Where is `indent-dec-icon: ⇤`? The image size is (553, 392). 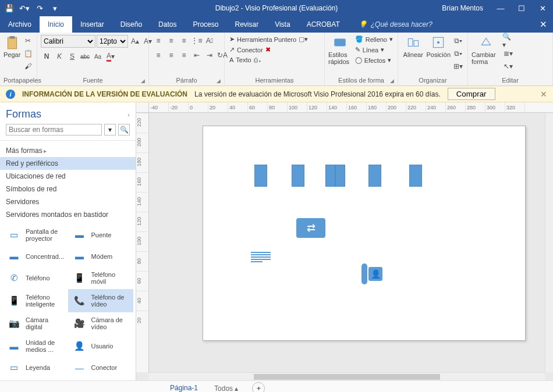
indent-dec-icon: ⇤ is located at coordinates (197, 55).